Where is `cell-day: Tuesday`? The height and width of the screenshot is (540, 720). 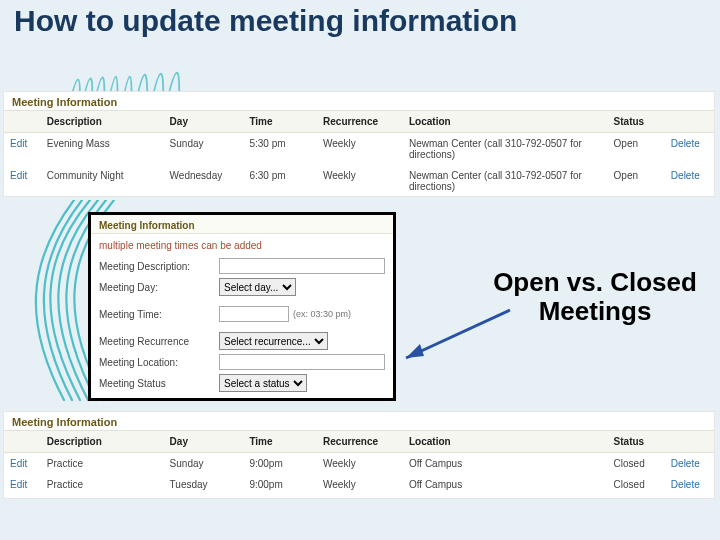 cell-day: Tuesday is located at coordinates (204, 484).